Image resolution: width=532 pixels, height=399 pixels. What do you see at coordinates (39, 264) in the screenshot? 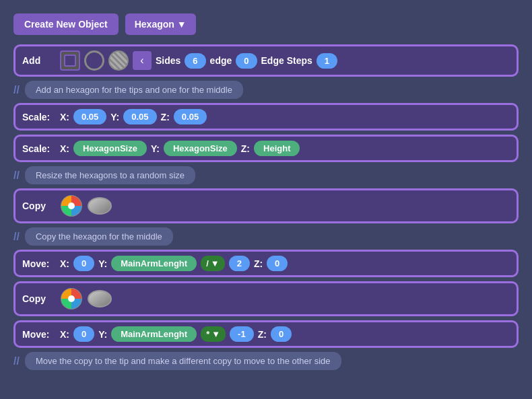
I see `move1-label: Move:` at bounding box center [39, 264].